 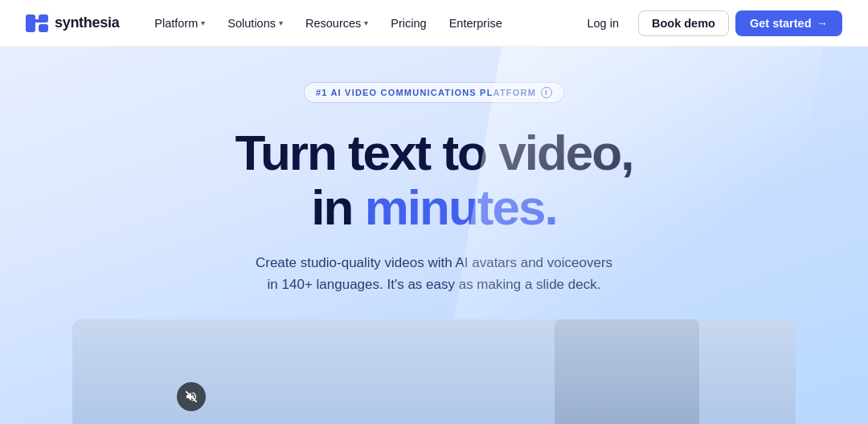 What do you see at coordinates (37, 23) in the screenshot?
I see `synthesia-logo-icon` at bounding box center [37, 23].